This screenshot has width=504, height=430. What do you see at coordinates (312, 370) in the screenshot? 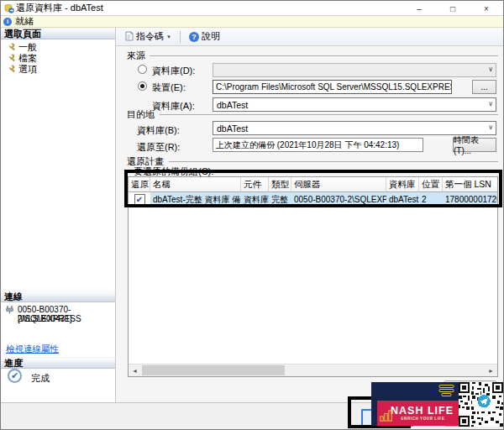
I see `horizontal-scrollbar: ◄ ►` at bounding box center [312, 370].